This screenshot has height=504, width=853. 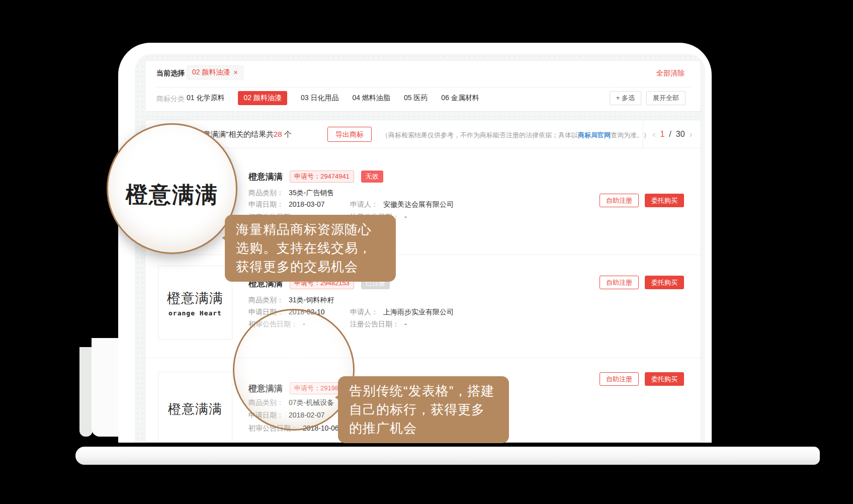 What do you see at coordinates (322, 177) in the screenshot?
I see `application-number-tag: 申请号：29474941` at bounding box center [322, 177].